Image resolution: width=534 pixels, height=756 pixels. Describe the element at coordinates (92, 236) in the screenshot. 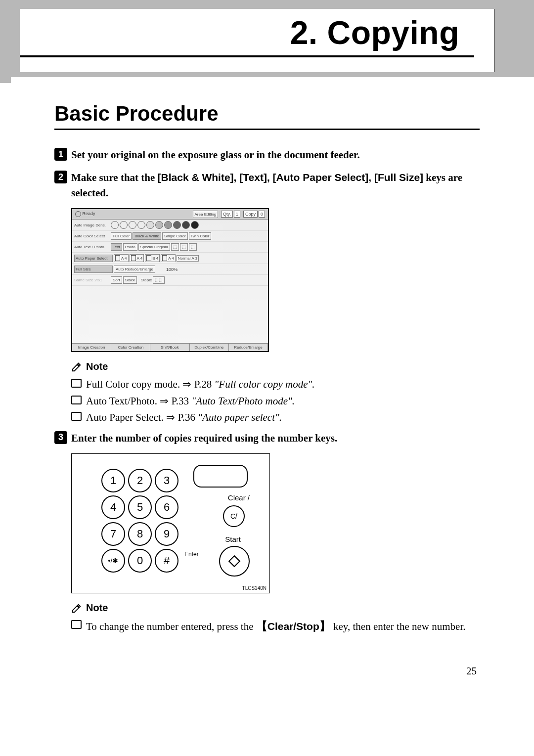

I see `auto-color-select-label: Auto Color Select` at that location.